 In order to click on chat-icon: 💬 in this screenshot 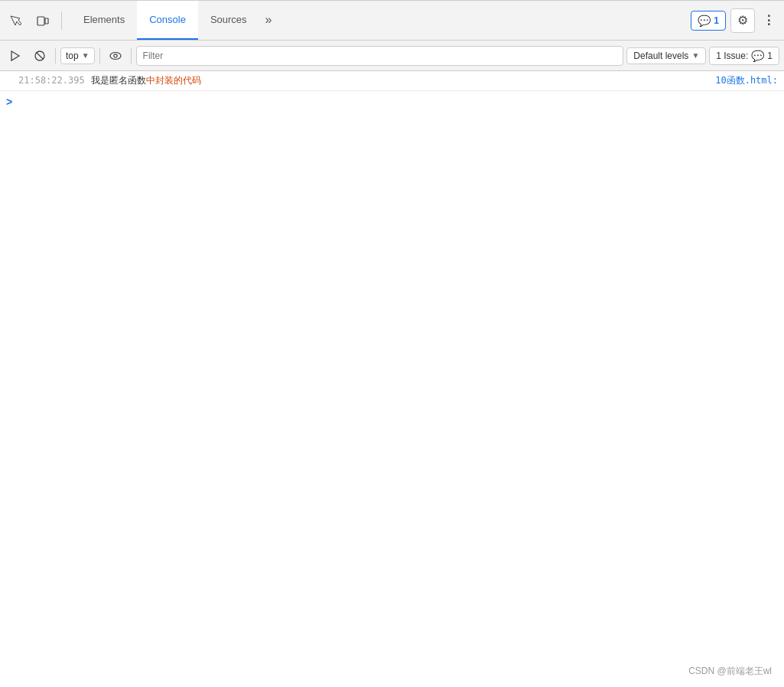, I will do `click(704, 21)`.